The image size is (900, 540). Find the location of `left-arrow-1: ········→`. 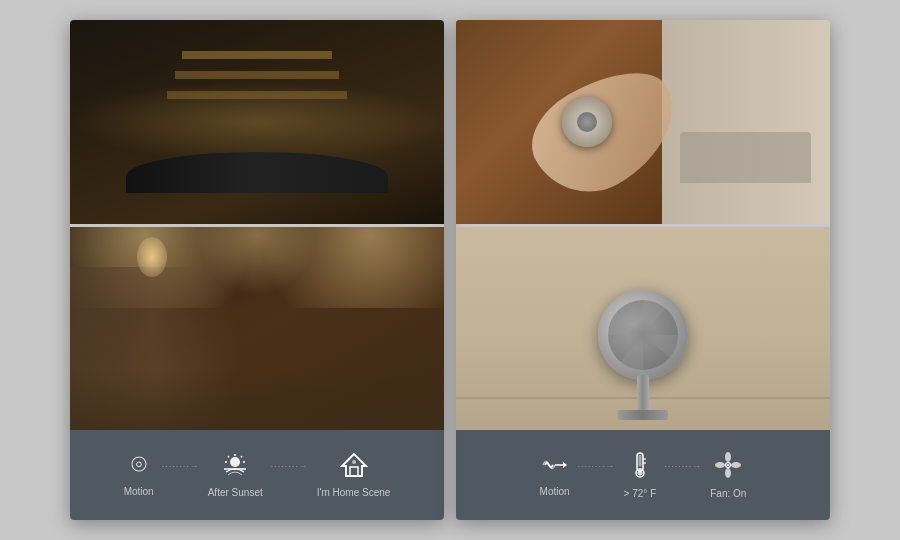

left-arrow-1: ········→ is located at coordinates (181, 475).